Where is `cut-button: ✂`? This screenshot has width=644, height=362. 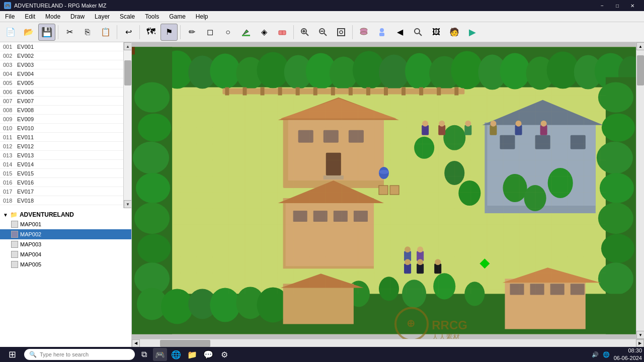 cut-button: ✂ is located at coordinates (69, 32).